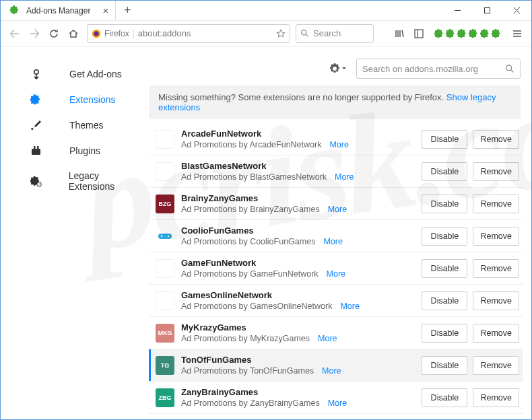 Image resolution: width=532 pixels, height=420 pixels. Describe the element at coordinates (298, 403) in the screenshot. I see `extension-description: Ad Promotions by ZanyBrainyGamesMore` at that location.